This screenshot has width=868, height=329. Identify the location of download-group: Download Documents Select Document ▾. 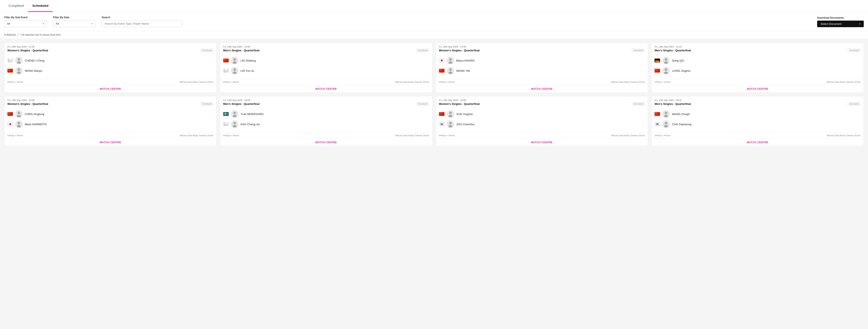
(840, 22).